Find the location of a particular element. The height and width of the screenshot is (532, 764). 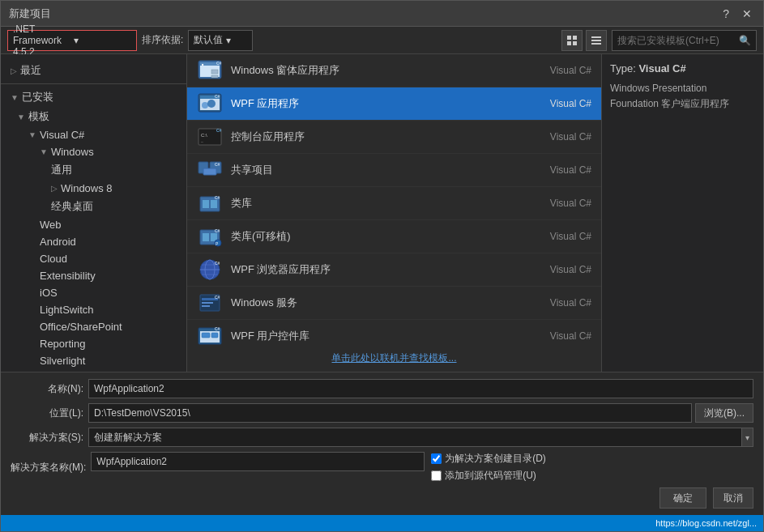

sidebar-item-windows8: ▷ Windows 8 is located at coordinates (94, 188).